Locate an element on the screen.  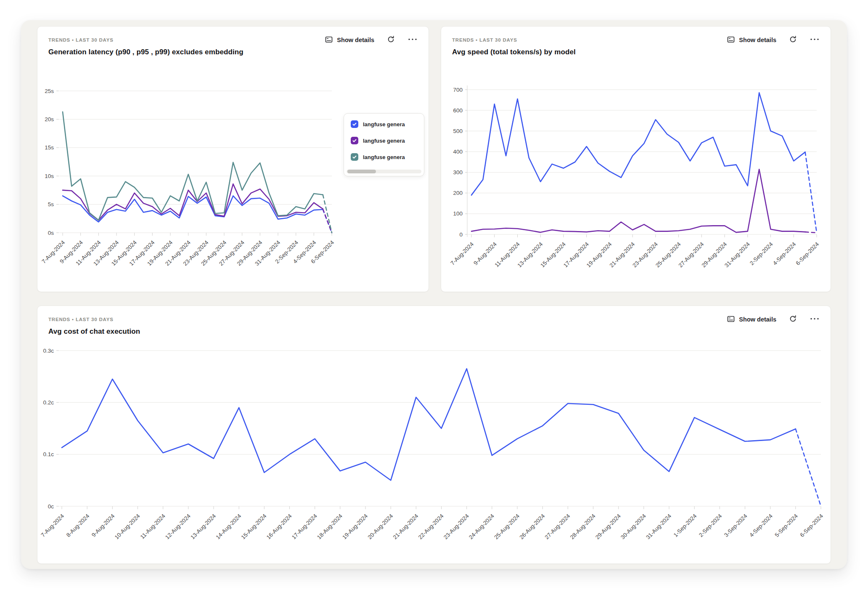
svg-text: 3-Sep-2024 is located at coordinates (736, 525).